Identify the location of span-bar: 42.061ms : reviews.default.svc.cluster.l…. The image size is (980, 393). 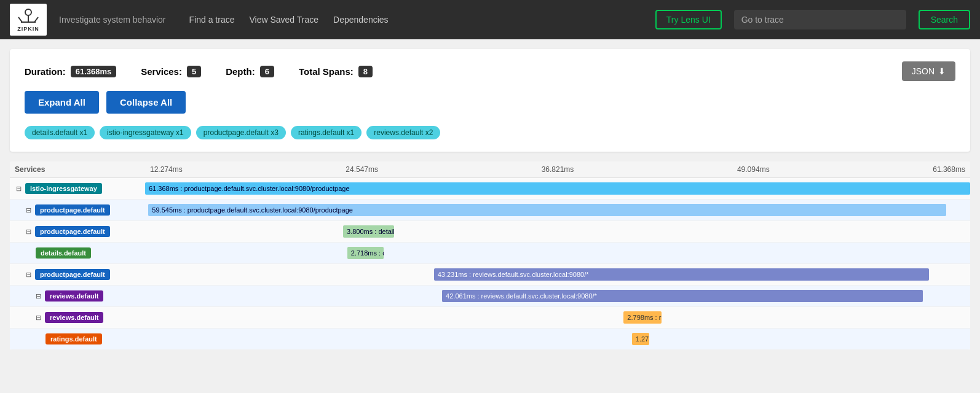
(682, 296).